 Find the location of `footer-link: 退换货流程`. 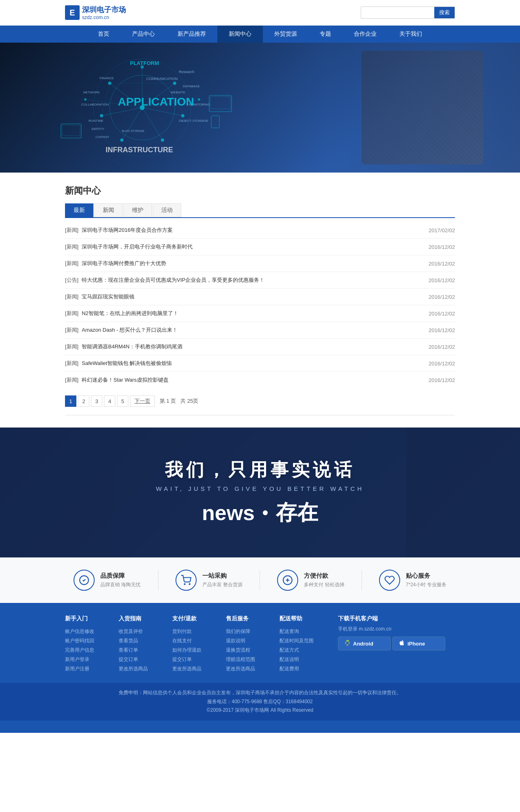

footer-link: 退换货流程 is located at coordinates (240, 650).